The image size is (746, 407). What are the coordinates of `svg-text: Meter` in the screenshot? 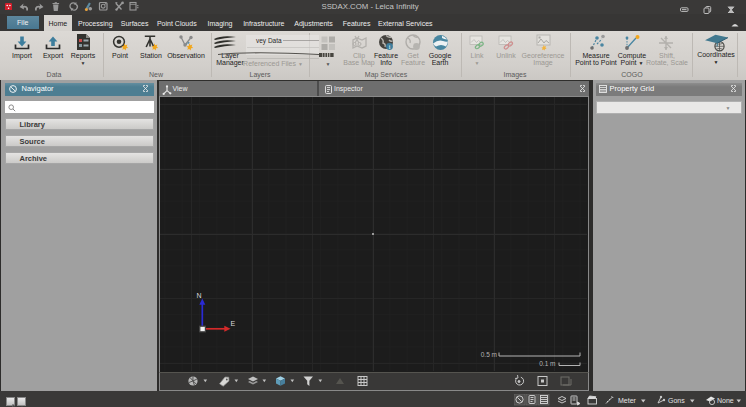 It's located at (628, 400).